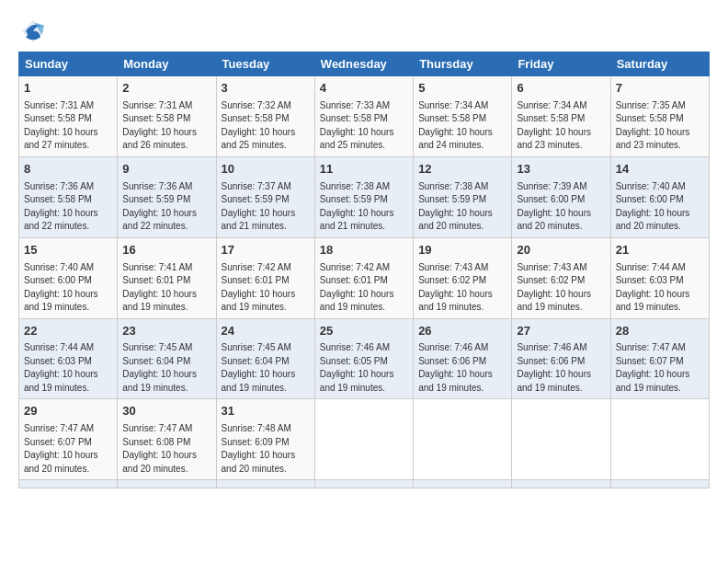 The width and height of the screenshot is (728, 563). What do you see at coordinates (167, 117) in the screenshot?
I see `table-cell: 2Sunrise: 7:31 AMSunset: 5:58 PMDaylight…` at bounding box center [167, 117].